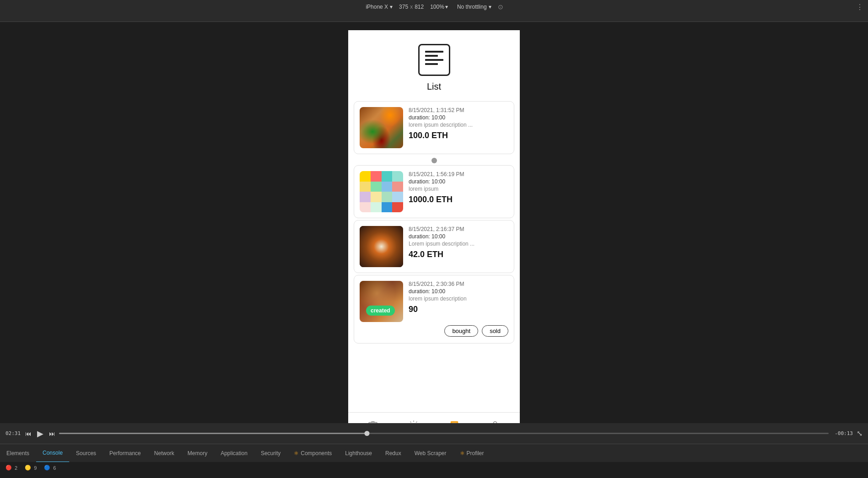 The image size is (868, 478). What do you see at coordinates (391, 7) in the screenshot?
I see `device-chevron-icon: ▾` at bounding box center [391, 7].